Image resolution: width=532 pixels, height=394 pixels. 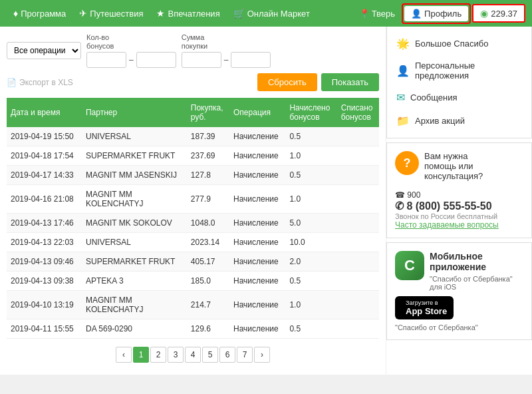 What do you see at coordinates (12, 83) in the screenshot?
I see `xls-icon: 📄` at bounding box center [12, 83].